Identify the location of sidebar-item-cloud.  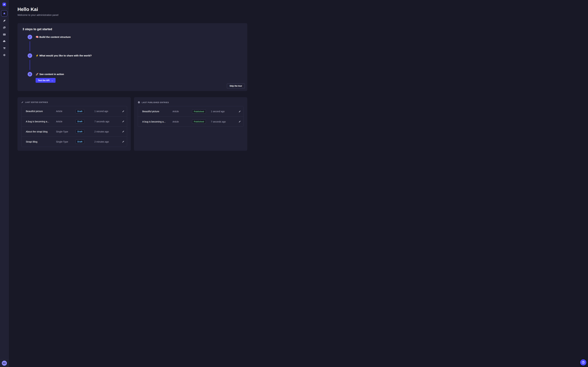
(4, 41).